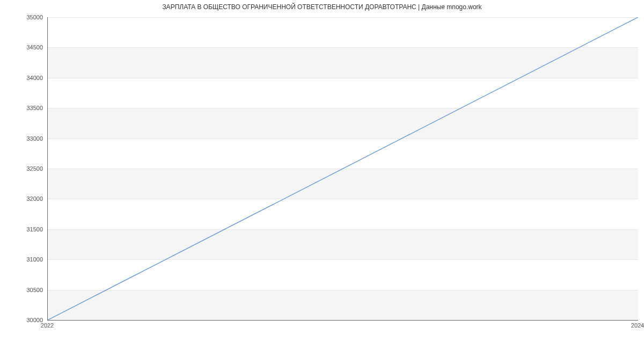 This screenshot has width=644, height=349. What do you see at coordinates (21, 47) in the screenshot?
I see `y-tick-label: 34500` at bounding box center [21, 47].